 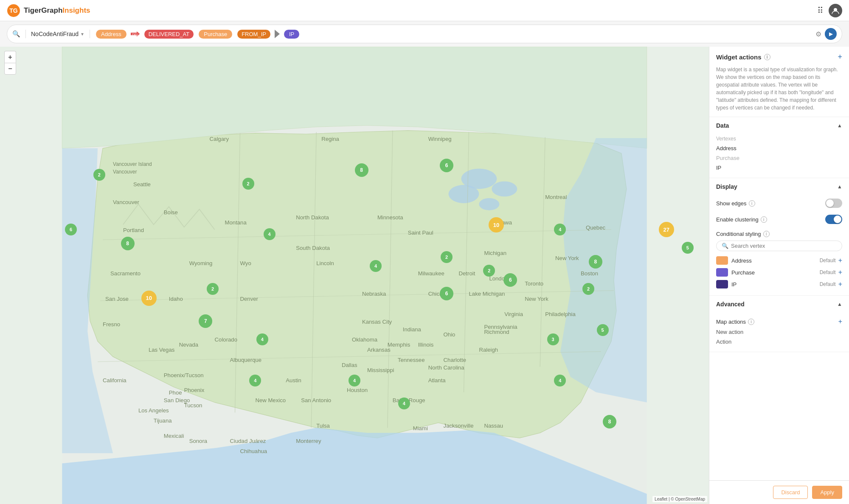 What do you see at coordinates (779, 416) in the screenshot?
I see `panel-spacer` at bounding box center [779, 416].